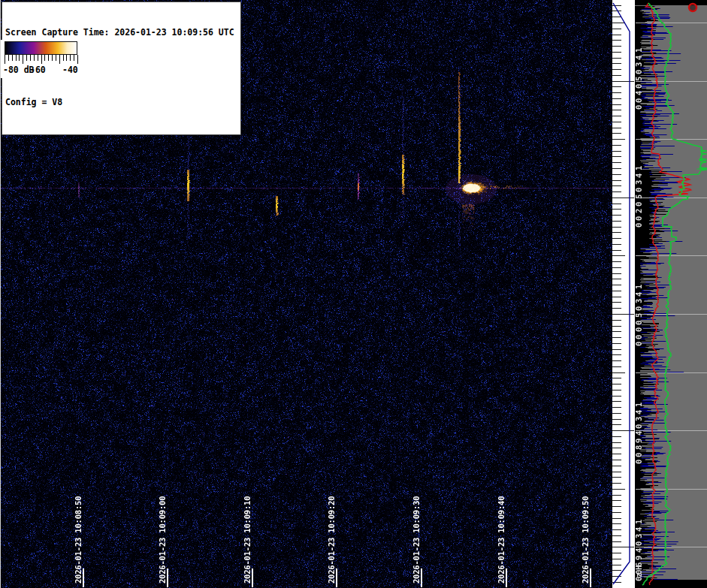  I want to click on freq-axis-label: 143050000, so click(639, 315).